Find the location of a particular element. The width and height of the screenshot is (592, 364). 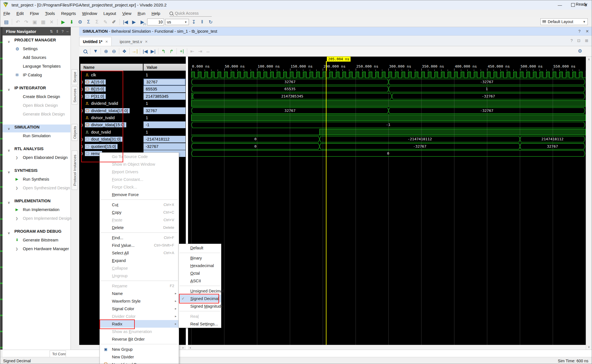

signal-row-divisor-tvalid: divisor_tvalid1 is located at coordinates (132, 118).